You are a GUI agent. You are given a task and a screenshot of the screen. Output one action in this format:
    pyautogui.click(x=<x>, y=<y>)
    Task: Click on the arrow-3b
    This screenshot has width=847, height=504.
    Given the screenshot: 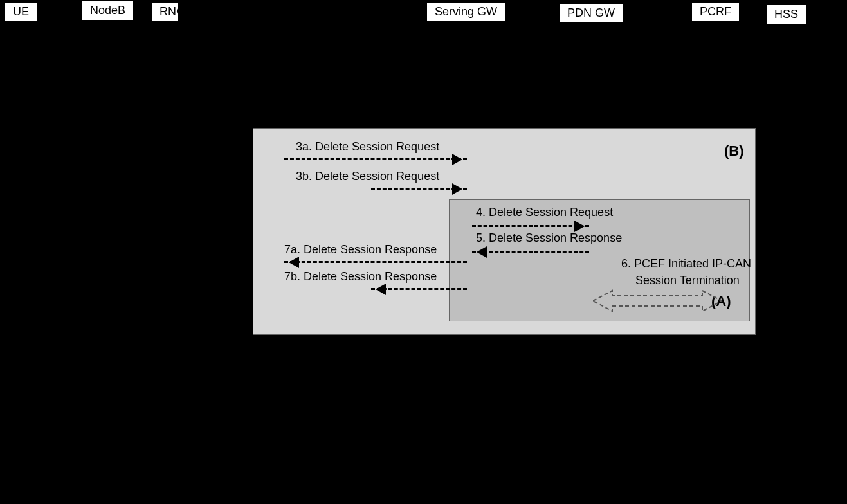 What is the action you would take?
    pyautogui.click(x=419, y=189)
    